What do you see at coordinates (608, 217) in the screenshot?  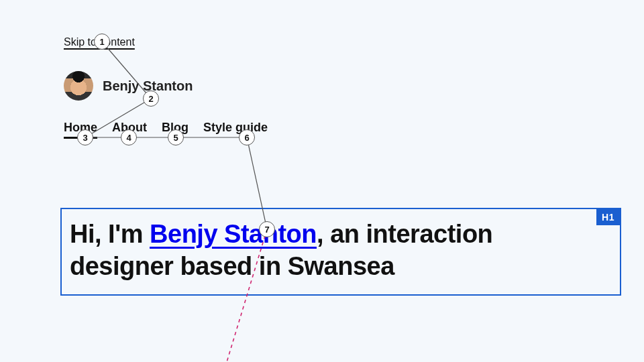 I see `inspector-h1-badge: H1` at bounding box center [608, 217].